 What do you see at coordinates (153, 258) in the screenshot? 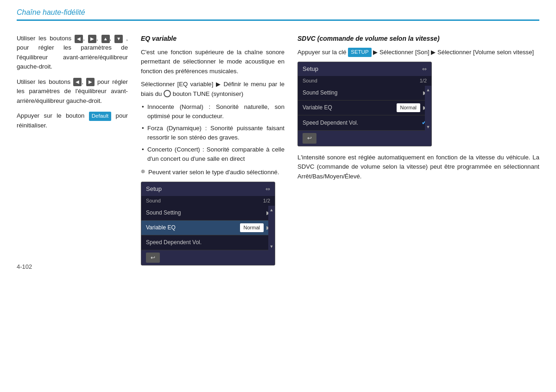
I see `back-button-1: ↩` at bounding box center [153, 258].